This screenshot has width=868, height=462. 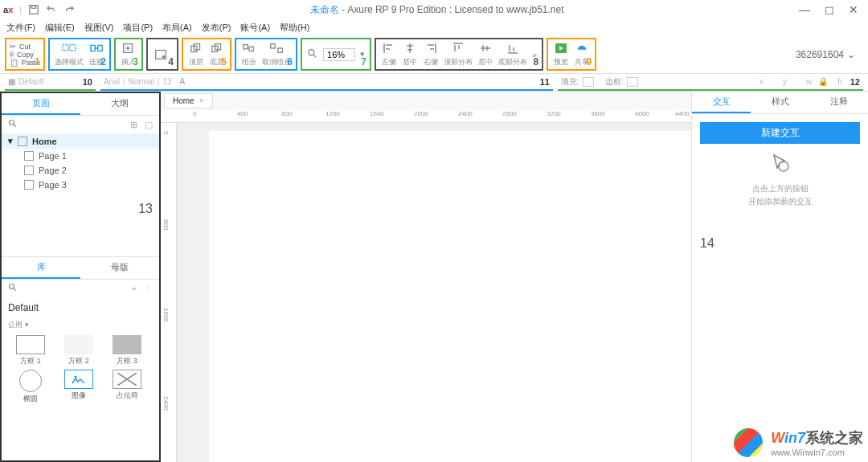 What do you see at coordinates (614, 82) in the screenshot?
I see `border-label: 边框:` at bounding box center [614, 82].